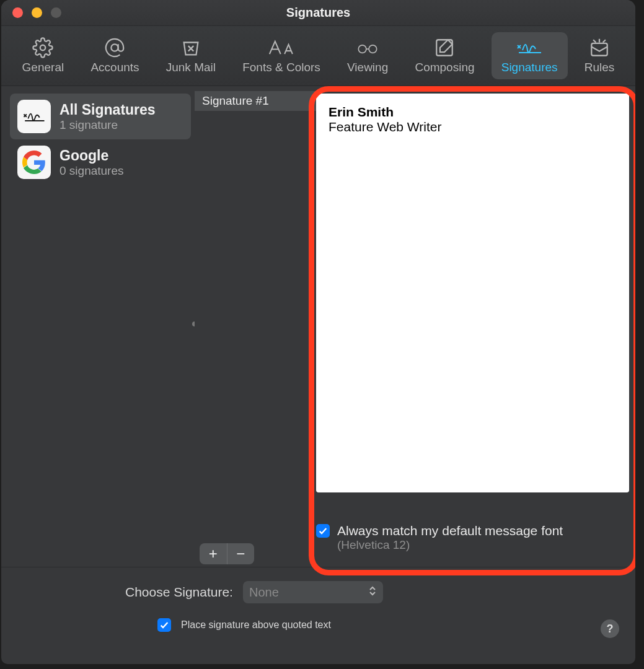 The height and width of the screenshot is (669, 644). I want to click on chevron-up-down-icon, so click(373, 592).